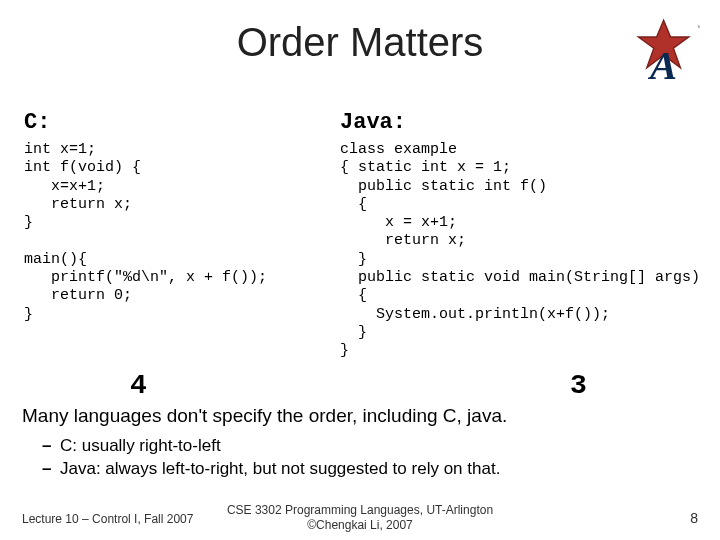 The height and width of the screenshot is (540, 720). I want to click on logo-svg: A ™, so click(665, 51).